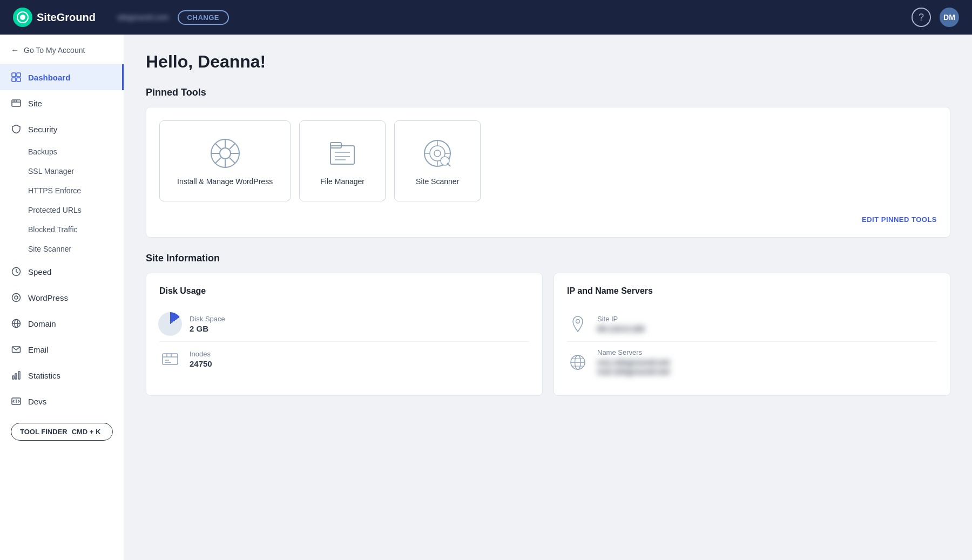  I want to click on back-arrow-icon: ←, so click(15, 50).